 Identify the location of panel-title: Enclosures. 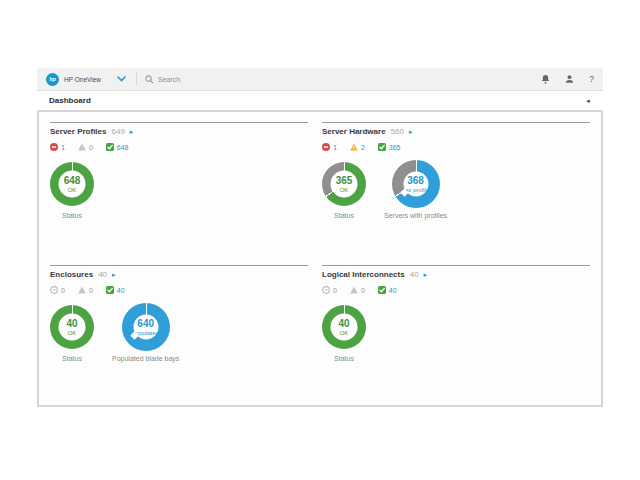
(72, 274).